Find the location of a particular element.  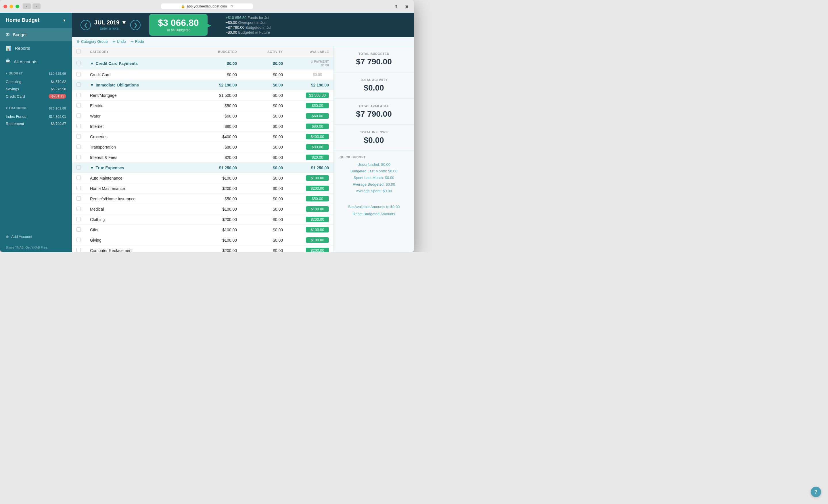

category-budgeted-cell: $400.00 is located at coordinates (218, 137).